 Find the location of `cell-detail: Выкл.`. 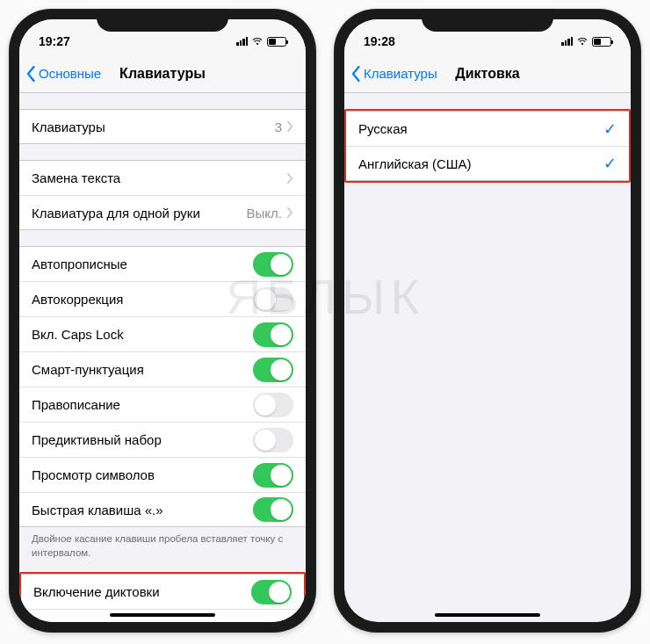

cell-detail: Выкл. is located at coordinates (264, 213).